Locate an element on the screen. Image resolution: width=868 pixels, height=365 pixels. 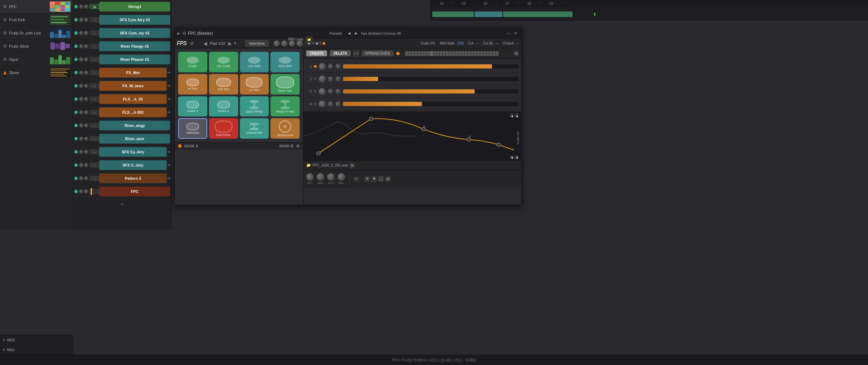
rack-channel-label: SFX Cy..Airy is located at coordinates (133, 152).